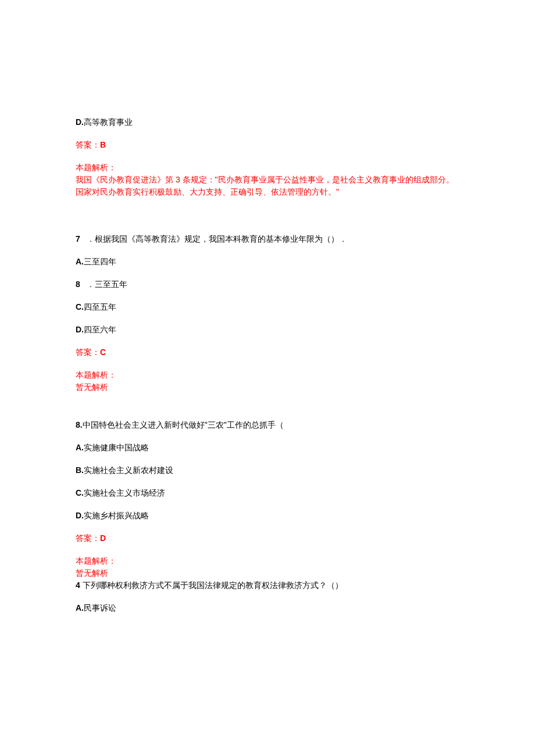 This screenshot has height=756, width=535. I want to click on option-text: 实施社会主义新农村建设, so click(129, 470).